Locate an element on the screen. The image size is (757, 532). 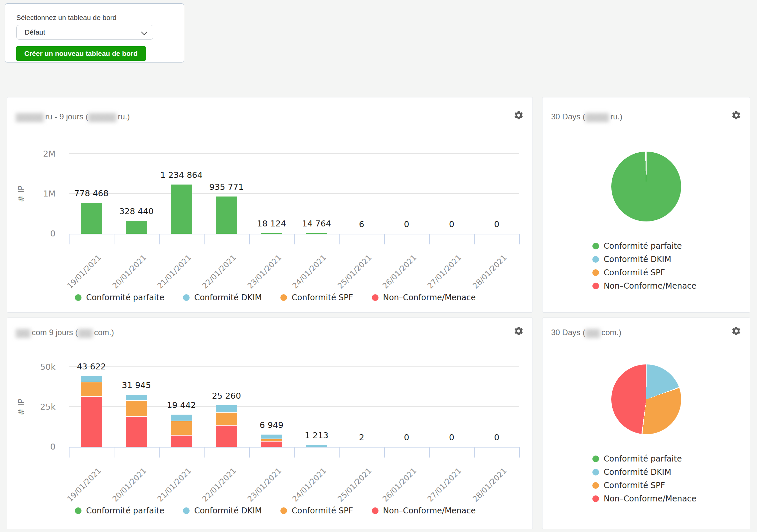
bar-slot: 625/01/2021 is located at coordinates (361, 194).